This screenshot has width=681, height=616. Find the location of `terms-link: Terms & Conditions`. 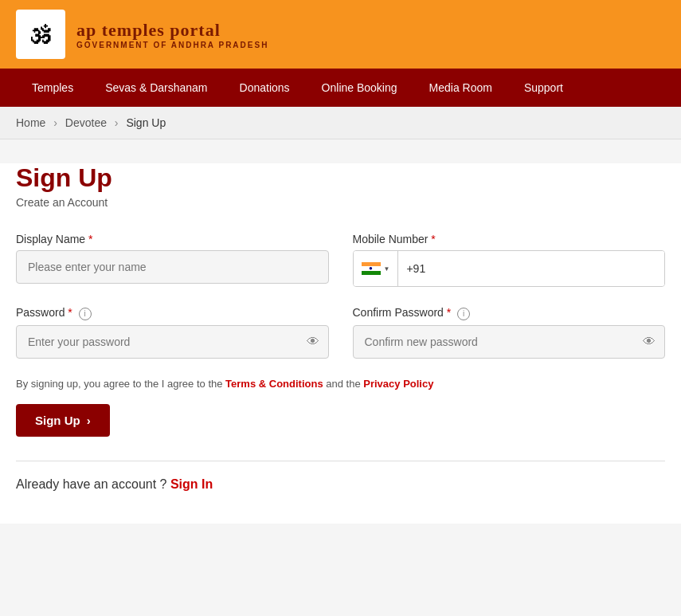

terms-link: Terms & Conditions is located at coordinates (274, 384).